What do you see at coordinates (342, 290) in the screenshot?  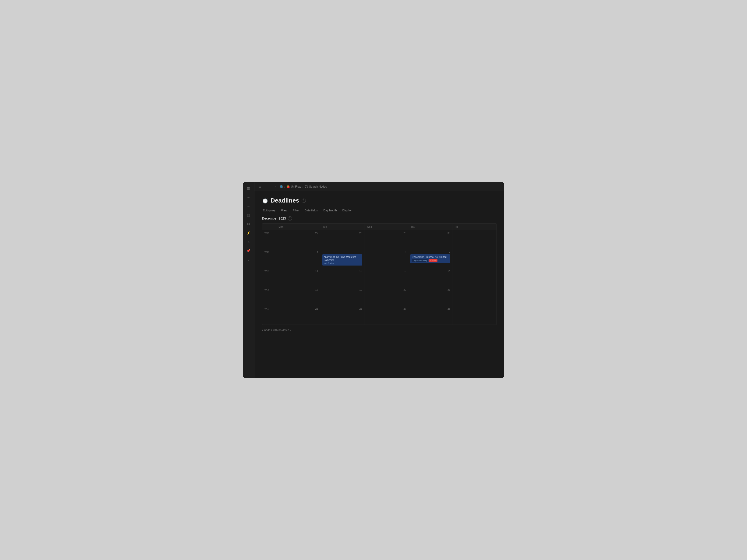 I see `date-w51-tue: 19` at bounding box center [342, 290].